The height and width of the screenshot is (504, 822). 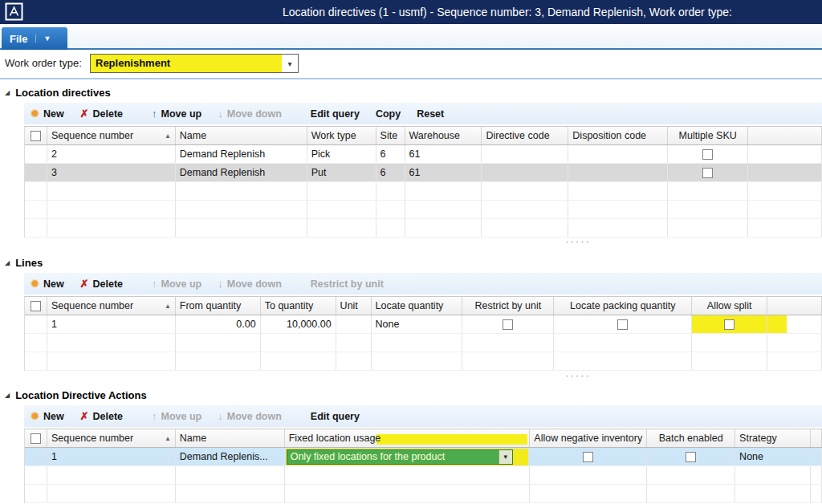 I want to click on toolbar-button-label: Move down, so click(x=254, y=417).